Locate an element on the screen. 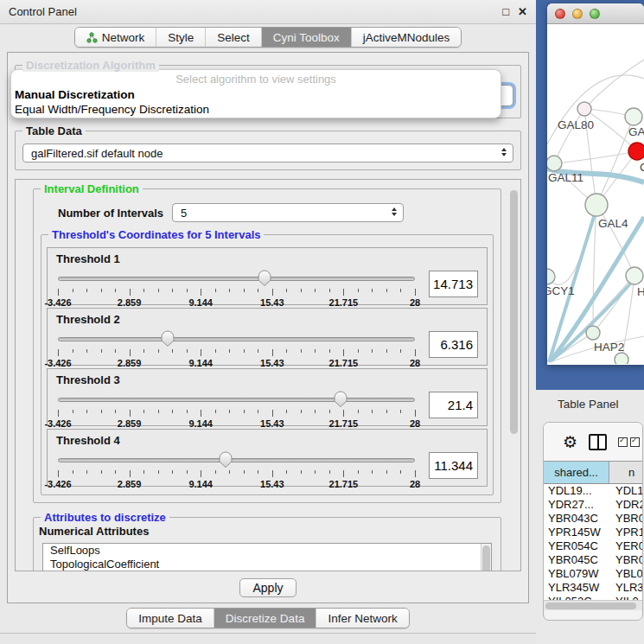 The width and height of the screenshot is (644, 644). threshold-slider-1: -3.4262.8599.14415.4321.71528 is located at coordinates (237, 290).